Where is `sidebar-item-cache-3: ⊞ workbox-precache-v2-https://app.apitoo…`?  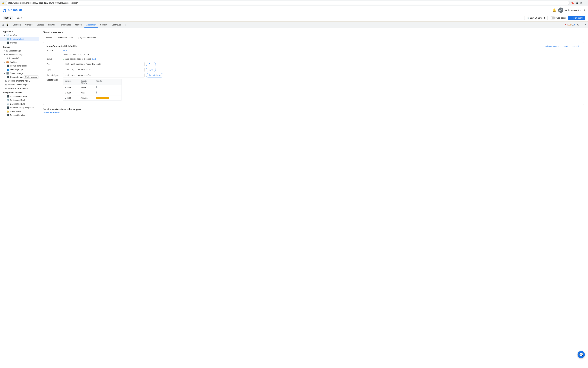 sidebar-item-cache-3: ⊞ workbox-precache-v2-https://app.apitoo… is located at coordinates (19, 88).